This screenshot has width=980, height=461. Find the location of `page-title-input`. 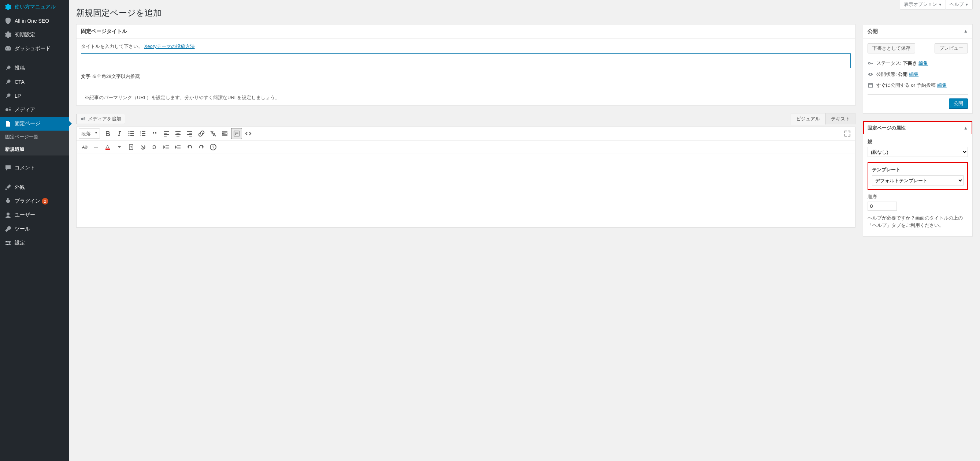

page-title-input is located at coordinates (466, 61).